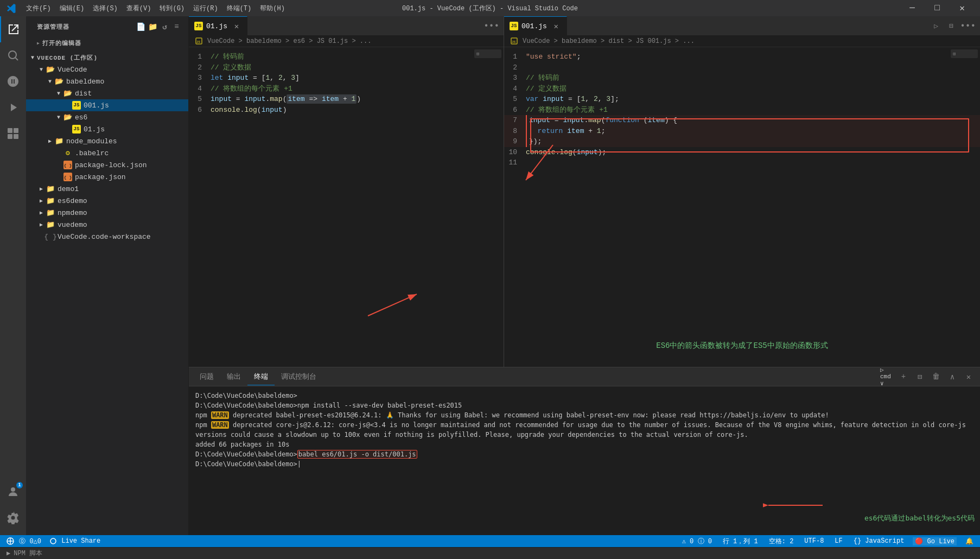 The width and height of the screenshot is (980, 559). What do you see at coordinates (742, 120) in the screenshot?
I see `r-code-line-7: 7 input = input.map(function (item) {` at bounding box center [742, 120].